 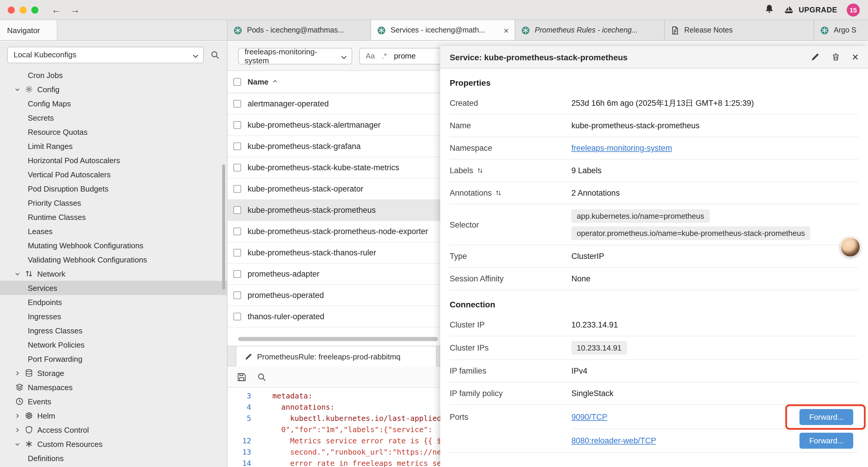 I want to click on drawer-row-ip-family-policy: IP family policySingleStack, so click(x=654, y=394).